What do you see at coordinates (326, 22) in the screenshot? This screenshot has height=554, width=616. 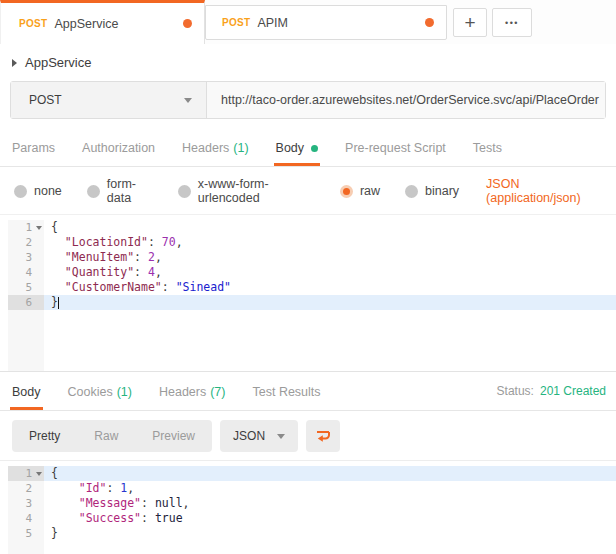 I see `request-tab-apim: POST APIM` at bounding box center [326, 22].